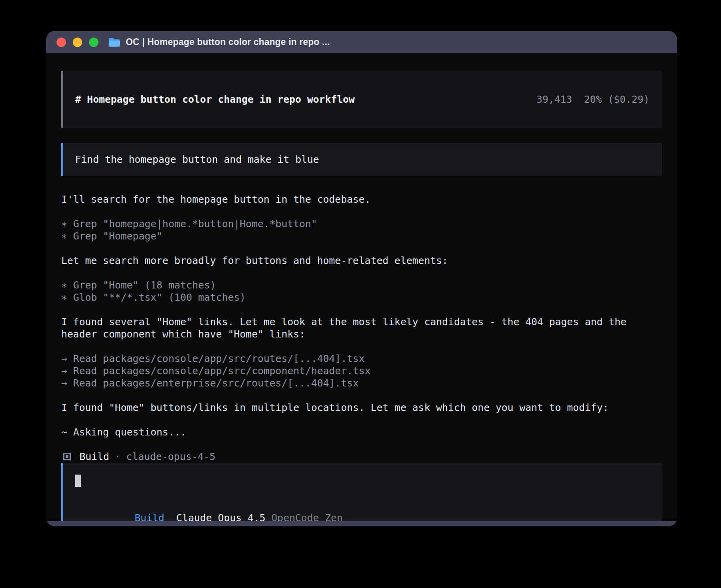  Describe the element at coordinates (362, 510) in the screenshot. I see `prompt-meta: BuildClaude Opus 4.5OpenCode Zen` at that location.